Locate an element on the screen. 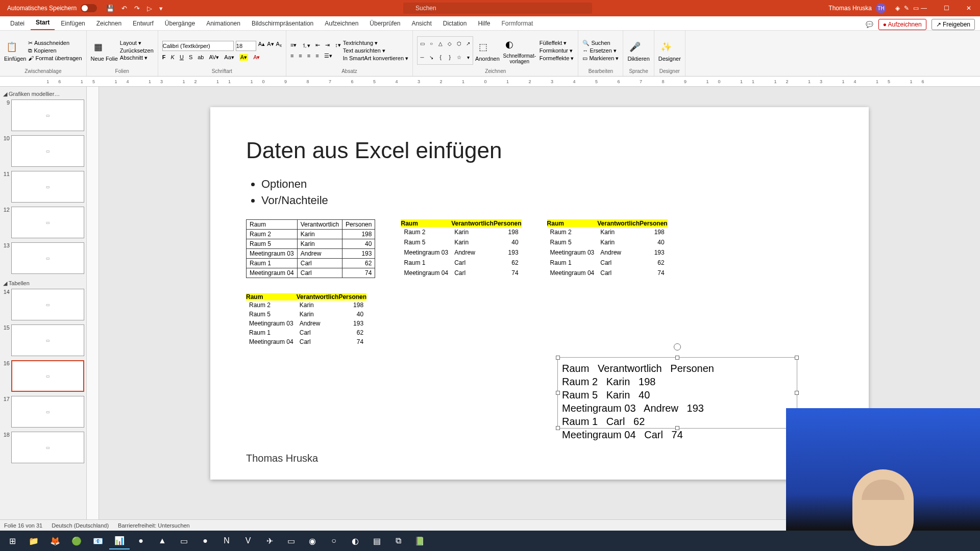 The height and width of the screenshot is (551, 980). more-qat-icon: ▾ is located at coordinates (161, 8).